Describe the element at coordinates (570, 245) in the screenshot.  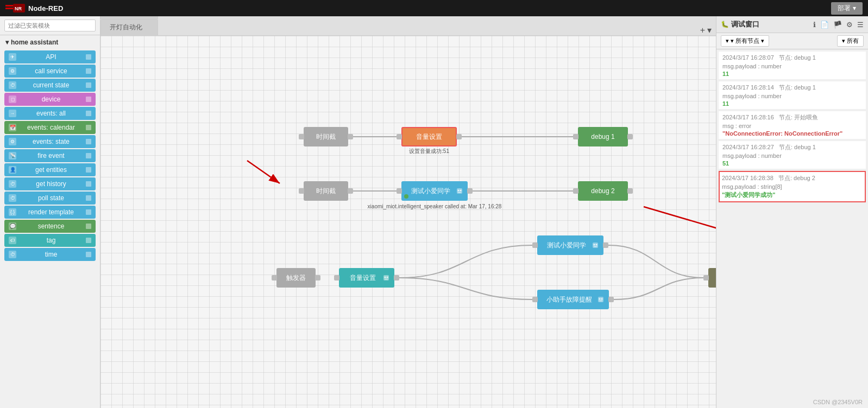
I see `flow-node-n7: 测试小爱同学` at that location.